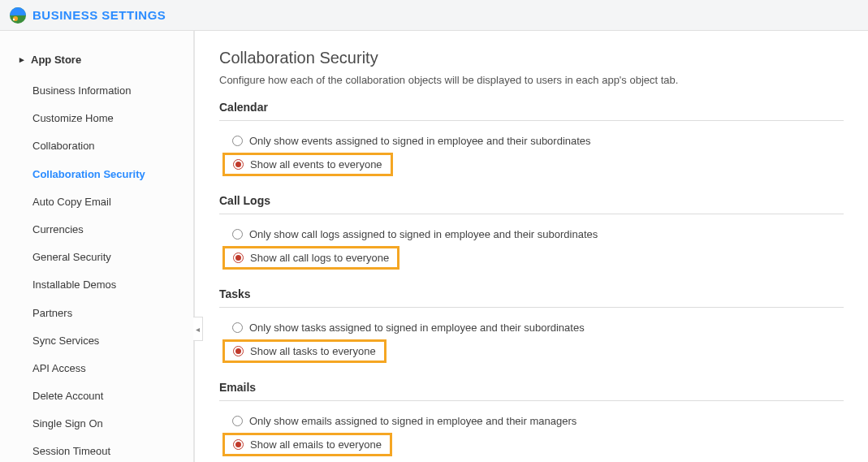 The image size is (868, 462). Describe the element at coordinates (531, 388) in the screenshot. I see `section-header: Emails` at that location.